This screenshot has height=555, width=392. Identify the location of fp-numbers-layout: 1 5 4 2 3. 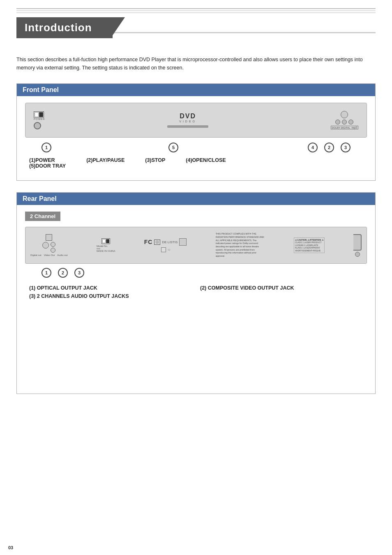
(196, 147).